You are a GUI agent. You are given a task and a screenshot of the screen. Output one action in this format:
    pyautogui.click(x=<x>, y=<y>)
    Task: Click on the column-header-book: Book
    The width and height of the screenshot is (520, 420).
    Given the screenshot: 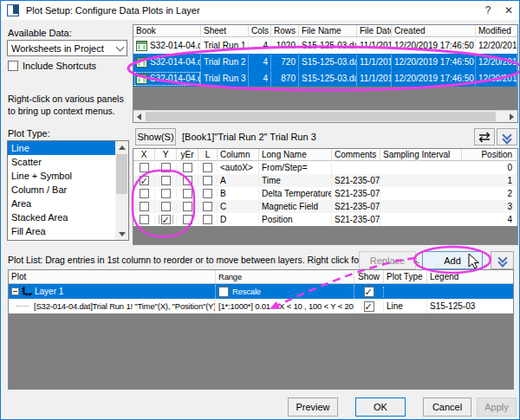 What is the action you would take?
    pyautogui.click(x=167, y=31)
    